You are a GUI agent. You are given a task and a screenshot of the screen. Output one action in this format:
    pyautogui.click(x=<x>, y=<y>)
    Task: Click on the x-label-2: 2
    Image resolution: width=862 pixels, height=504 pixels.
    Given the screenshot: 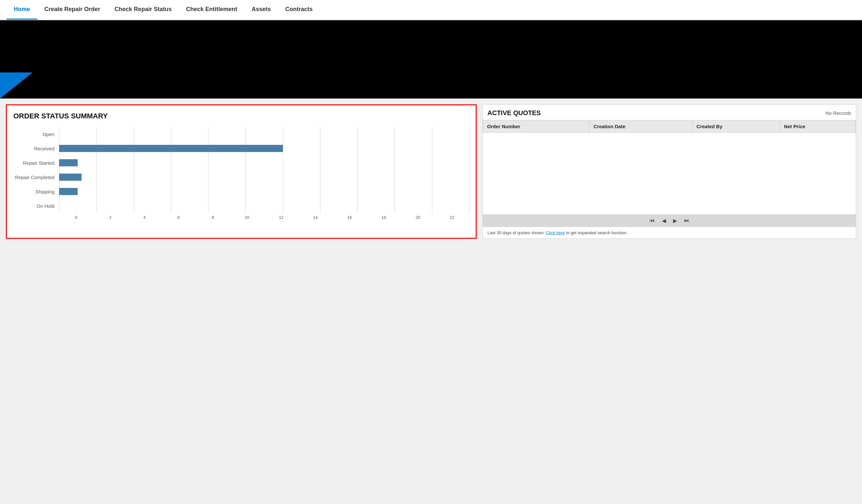 What is the action you would take?
    pyautogui.click(x=110, y=217)
    